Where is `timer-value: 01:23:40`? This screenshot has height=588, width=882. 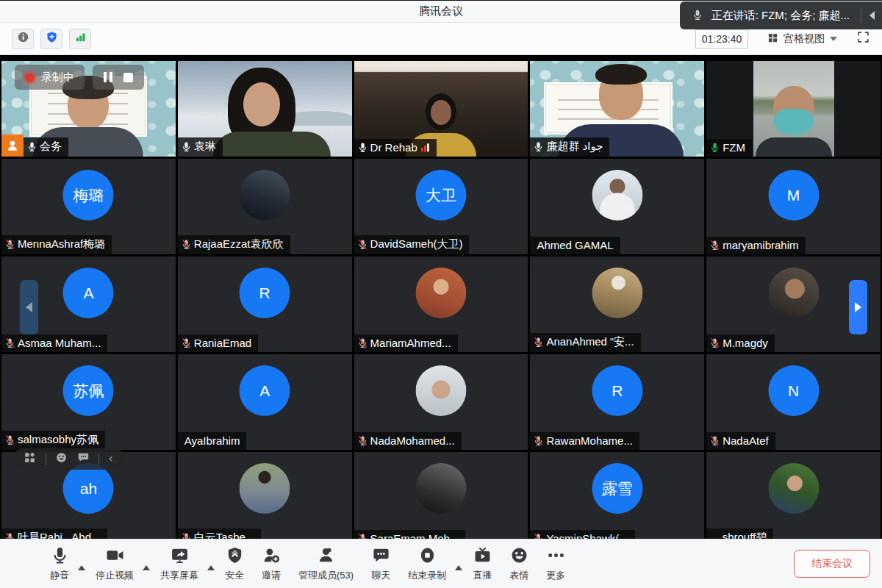 timer-value: 01:23:40 is located at coordinates (722, 39).